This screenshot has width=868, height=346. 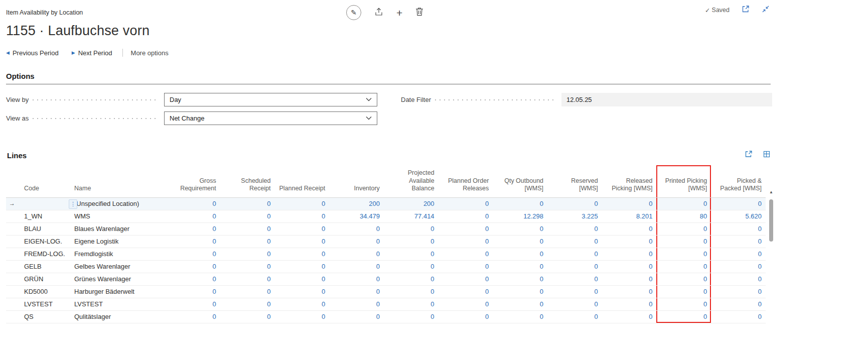 What do you see at coordinates (771, 194) in the screenshot?
I see `scroll-up-button: ▲` at bounding box center [771, 194].